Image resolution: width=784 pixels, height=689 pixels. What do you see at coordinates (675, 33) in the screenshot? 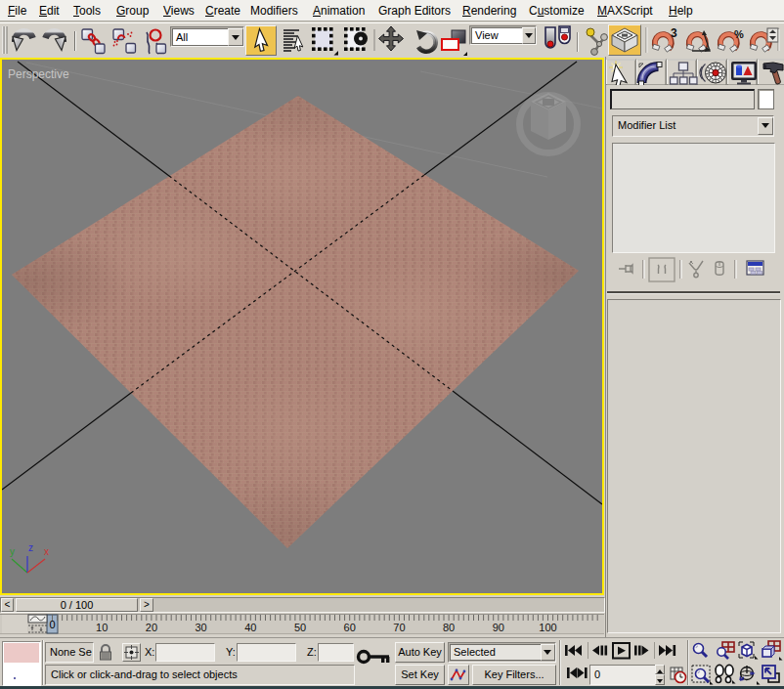
I see `svg-text: 3` at bounding box center [675, 33].